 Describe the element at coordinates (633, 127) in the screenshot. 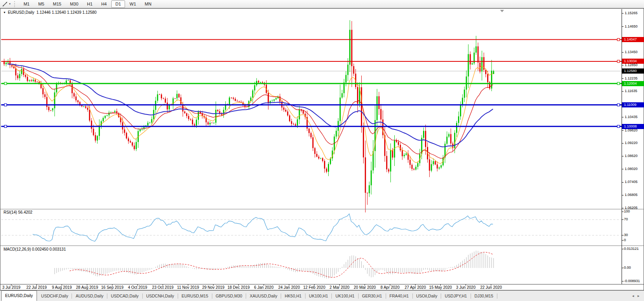

I see `price-line-badge: 1.10008` at that location.